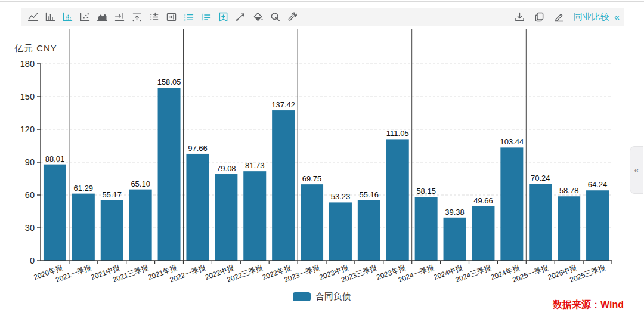 This screenshot has width=644, height=331. Describe the element at coordinates (141, 184) in the screenshot. I see `bar-value-label: 65.10` at that location.